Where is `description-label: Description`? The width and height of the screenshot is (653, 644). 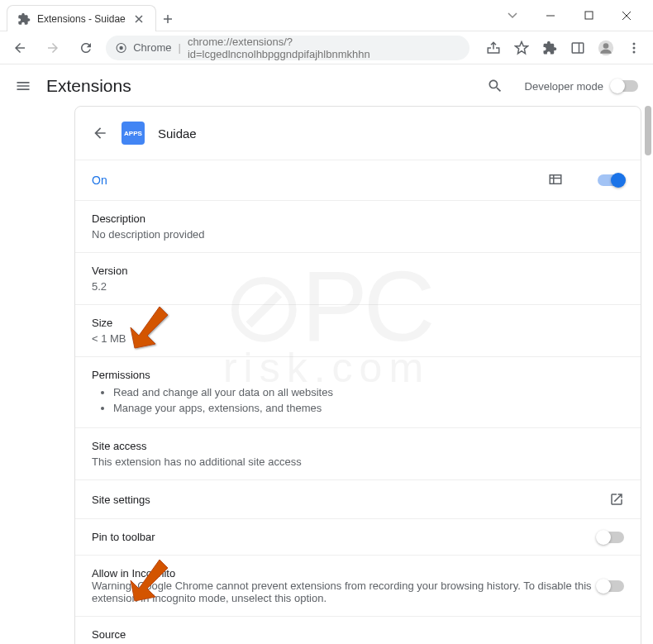
description-label: Description is located at coordinates (358, 218).